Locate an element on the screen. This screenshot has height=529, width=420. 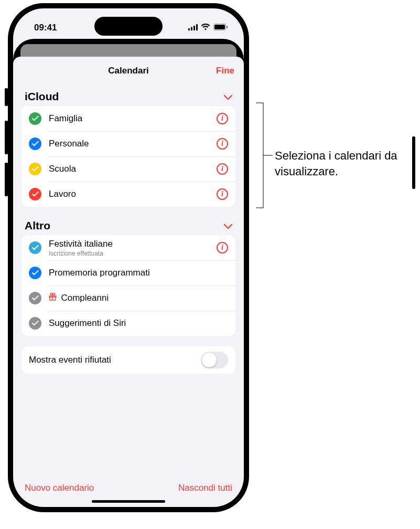
icloud-group: Famiglia i Personale i is located at coordinates (128, 156).